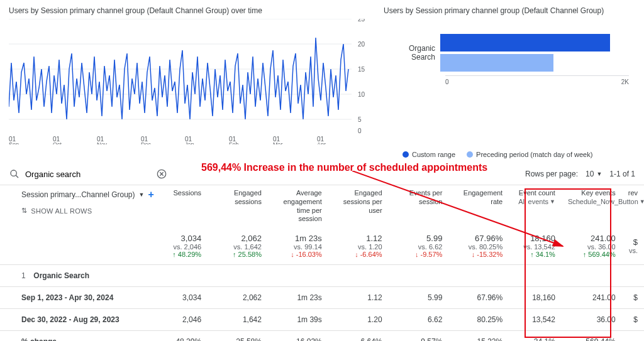 This screenshot has height=341, width=644. What do you see at coordinates (162, 174) in the screenshot?
I see `clear-search-icon` at bounding box center [162, 174].